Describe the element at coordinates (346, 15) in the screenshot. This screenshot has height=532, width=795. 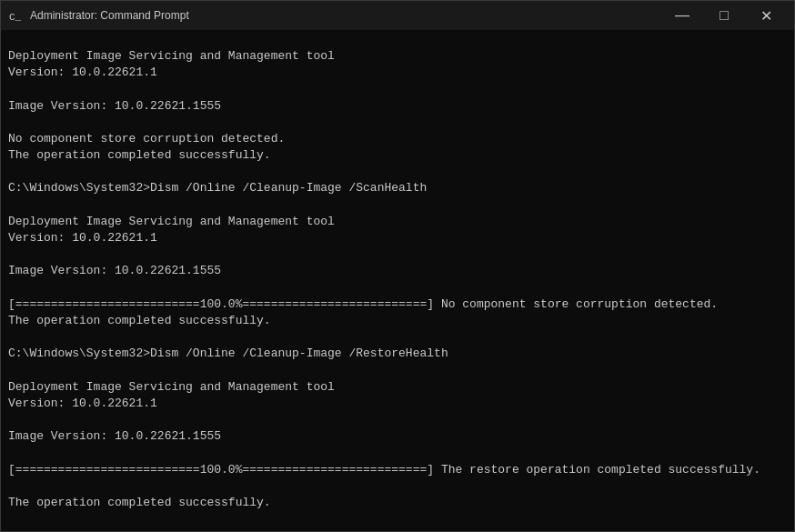
I see `window-title: Administrator: Command Prompt` at that location.